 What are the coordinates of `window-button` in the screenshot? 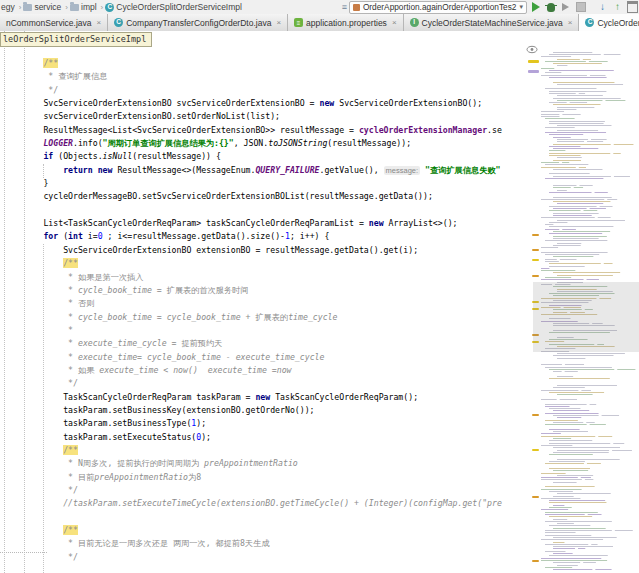 It's located at (632, 8).